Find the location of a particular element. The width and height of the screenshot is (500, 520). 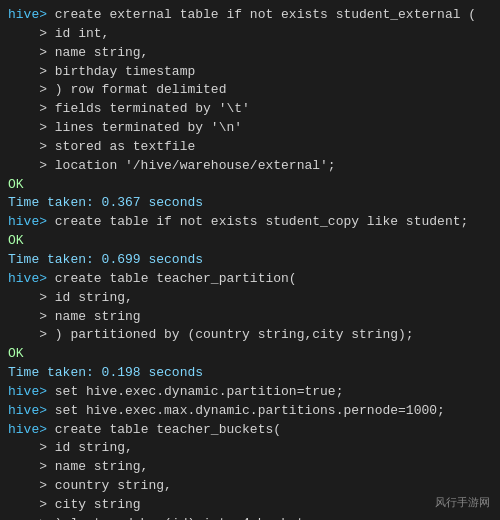

terminal-line: > )clustered by (id) into 4 buckets; is located at coordinates (250, 518).